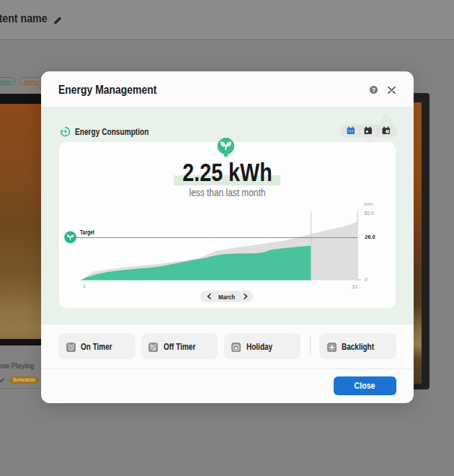 Image resolution: width=454 pixels, height=476 pixels. I want to click on svg-text: 30.0, so click(369, 213).